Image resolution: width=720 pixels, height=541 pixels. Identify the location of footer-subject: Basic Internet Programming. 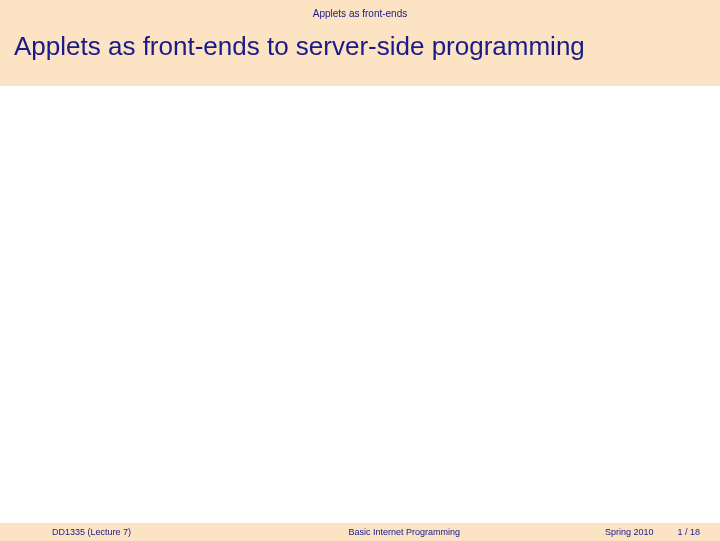
(456, 532).